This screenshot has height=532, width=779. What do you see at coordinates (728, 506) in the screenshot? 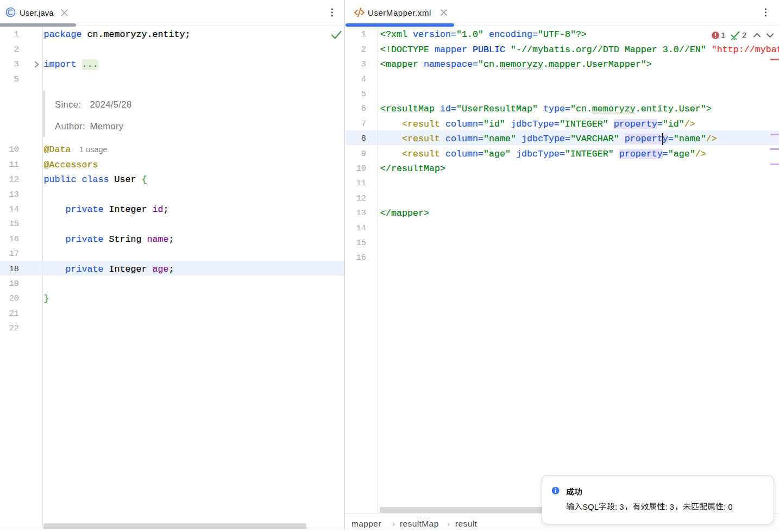
I see `svg-text:: 0: : 0` at bounding box center [728, 506].